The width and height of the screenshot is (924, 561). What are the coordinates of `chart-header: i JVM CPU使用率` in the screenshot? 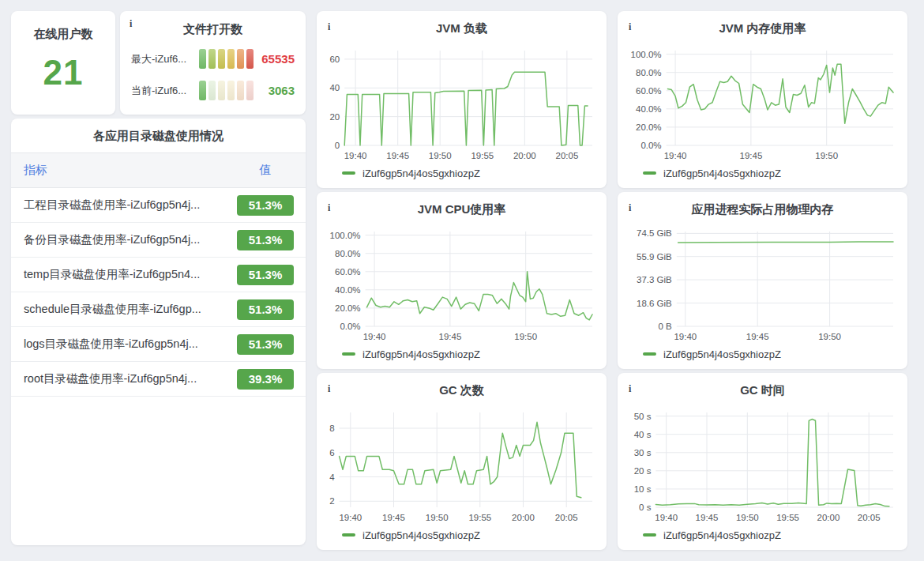 It's located at (461, 213).